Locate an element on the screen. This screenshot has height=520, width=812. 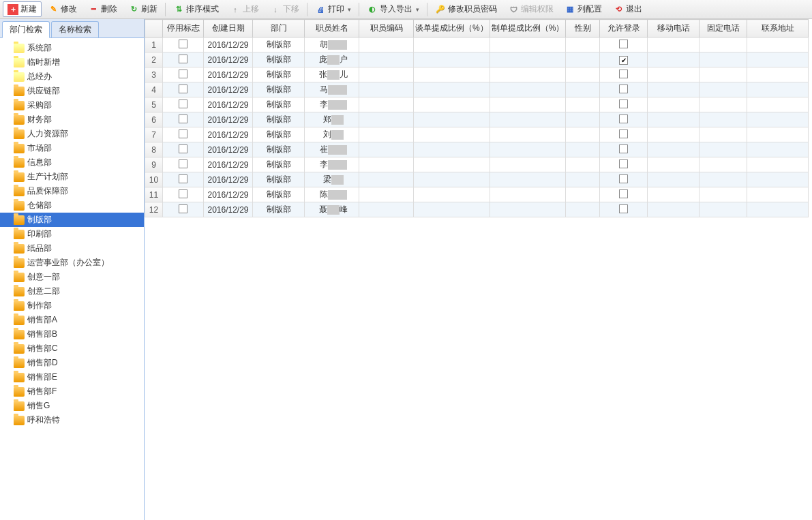
tree-item-label: 生产计划部 is located at coordinates (48, 177).